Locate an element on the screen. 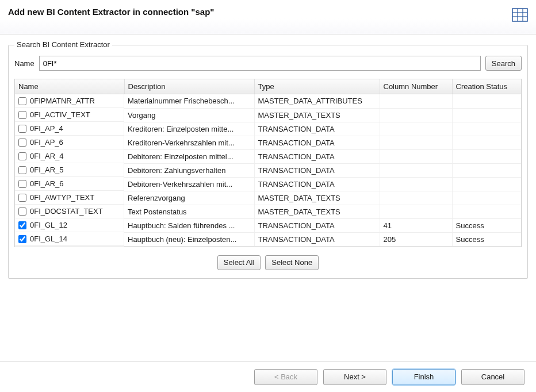 The height and width of the screenshot is (392, 536). col-header-description: Description is located at coordinates (189, 87).